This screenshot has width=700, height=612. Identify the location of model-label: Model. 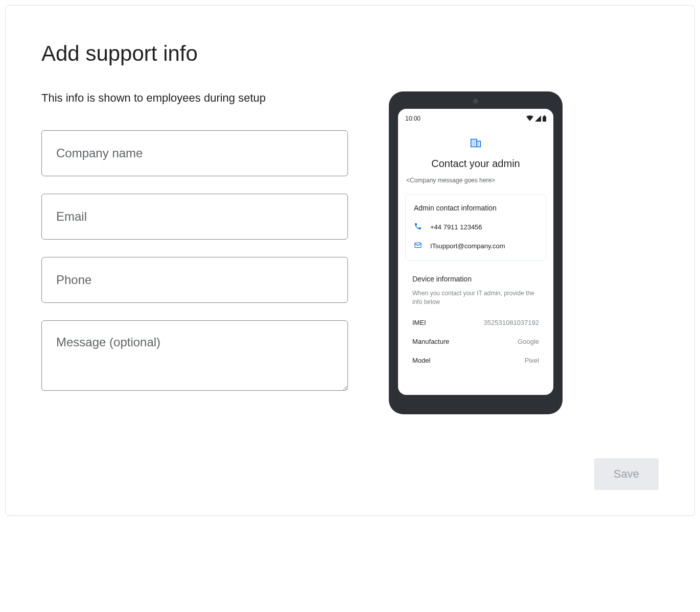
(421, 361).